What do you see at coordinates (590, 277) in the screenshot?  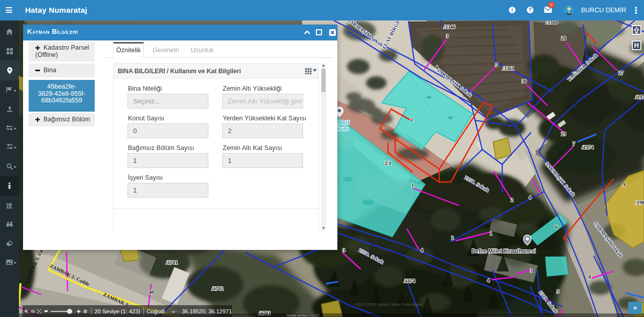 I see `svg-text: 8` at bounding box center [590, 277].